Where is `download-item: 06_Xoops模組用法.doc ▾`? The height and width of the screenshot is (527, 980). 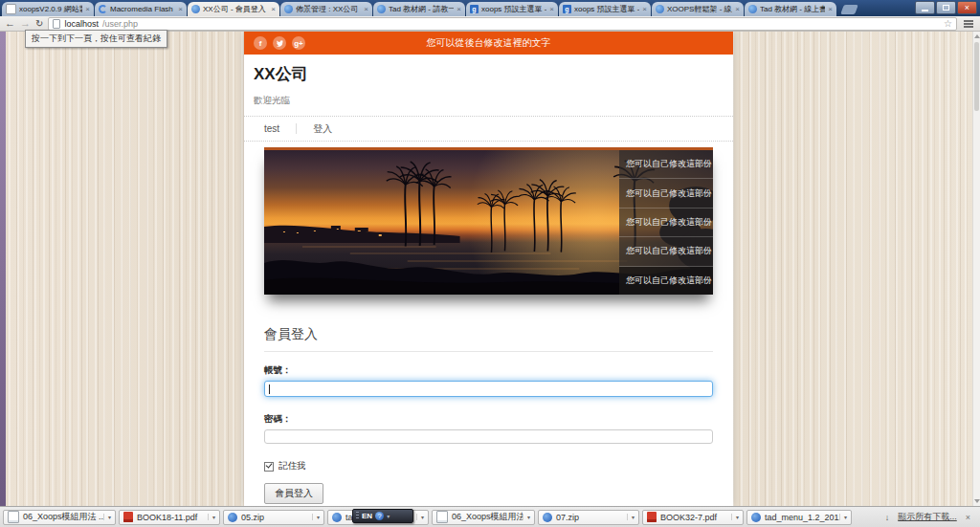
download-item: 06_Xoops模組用法.doc ▾ is located at coordinates (483, 517).